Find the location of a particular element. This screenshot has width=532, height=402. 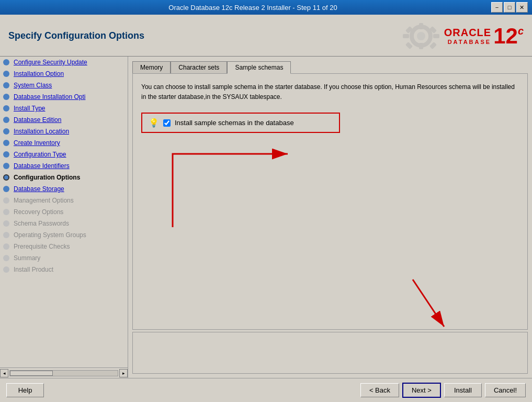

description-text: You can choose to install sample schema … is located at coordinates (330, 92).